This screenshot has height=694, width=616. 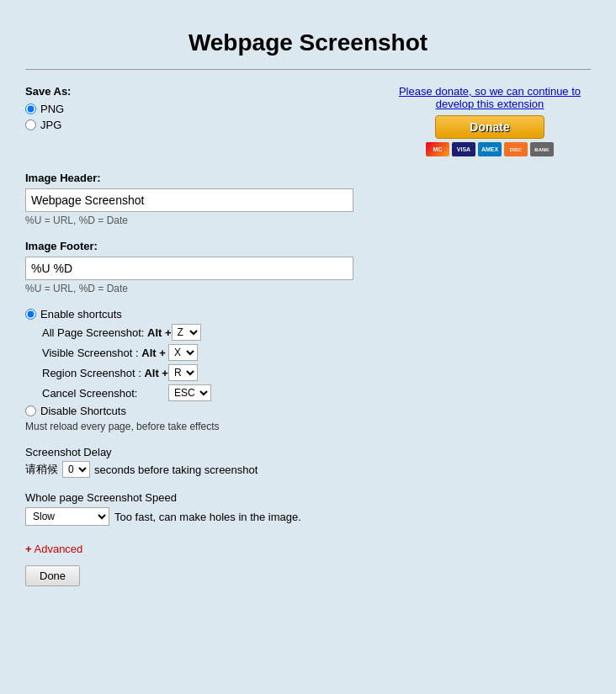 I want to click on image-footer-hint: %U = URL, %D = Date, so click(x=308, y=289).